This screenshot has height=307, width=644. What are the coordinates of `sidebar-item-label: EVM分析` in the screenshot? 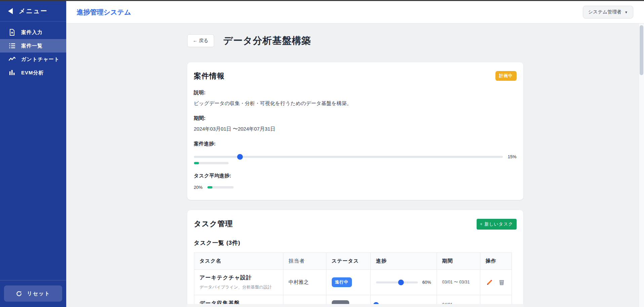 It's located at (33, 73).